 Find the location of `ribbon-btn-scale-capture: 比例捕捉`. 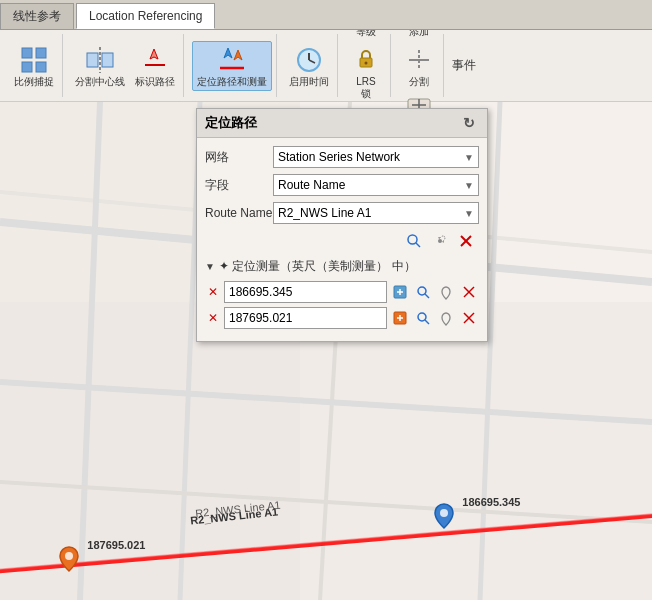

ribbon-btn-scale-capture: 比例捕捉 is located at coordinates (34, 66).